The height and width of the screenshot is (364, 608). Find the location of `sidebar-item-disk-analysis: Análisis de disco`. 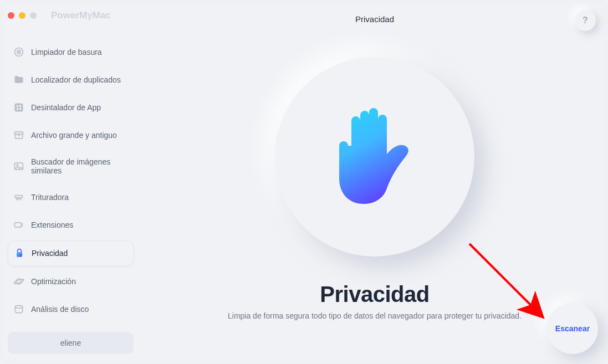

sidebar-item-disk-analysis: Análisis de disco is located at coordinates (71, 309).